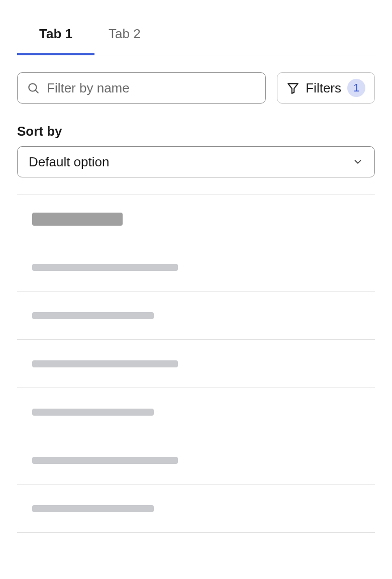 Image resolution: width=392 pixels, height=579 pixels. I want to click on filters-button: Filters 1, so click(326, 88).